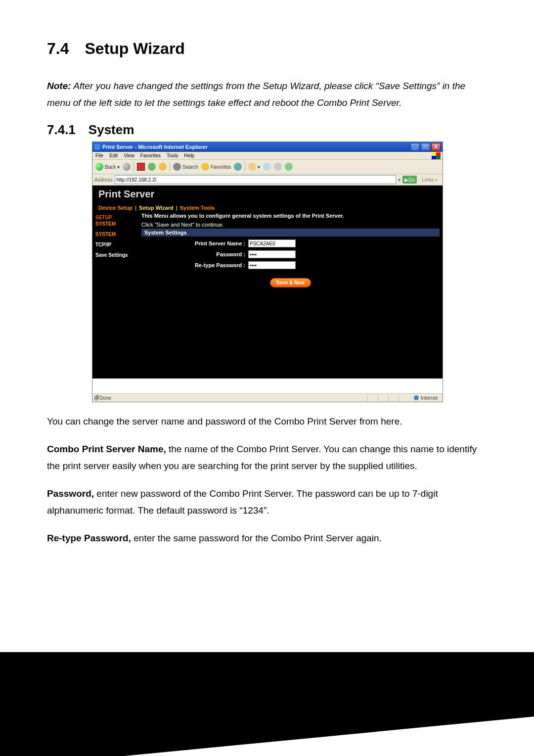  What do you see at coordinates (195, 254) in the screenshot?
I see `label-password: Password :` at bounding box center [195, 254].